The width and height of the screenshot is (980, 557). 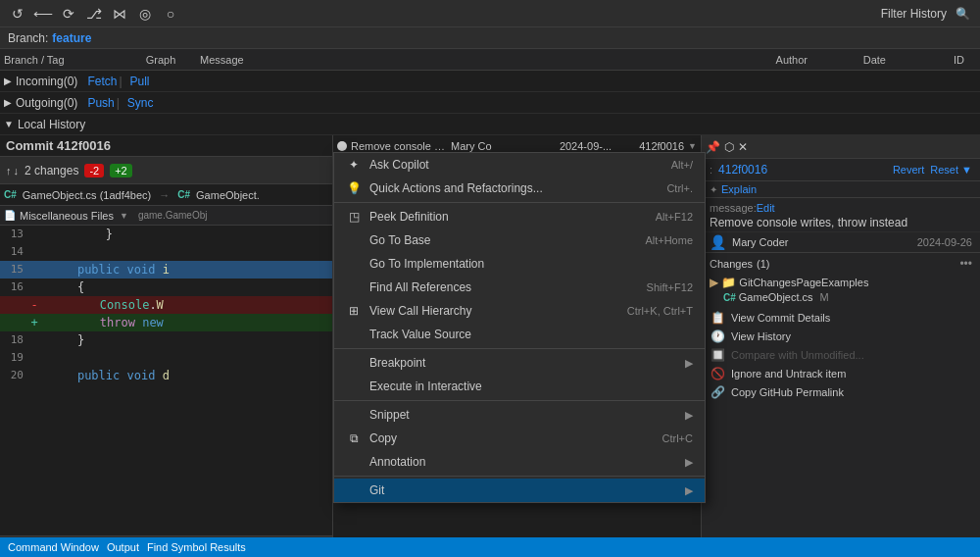 What do you see at coordinates (841, 190) in the screenshot?
I see `commit-detail-explain: ✦ Explain` at bounding box center [841, 190].